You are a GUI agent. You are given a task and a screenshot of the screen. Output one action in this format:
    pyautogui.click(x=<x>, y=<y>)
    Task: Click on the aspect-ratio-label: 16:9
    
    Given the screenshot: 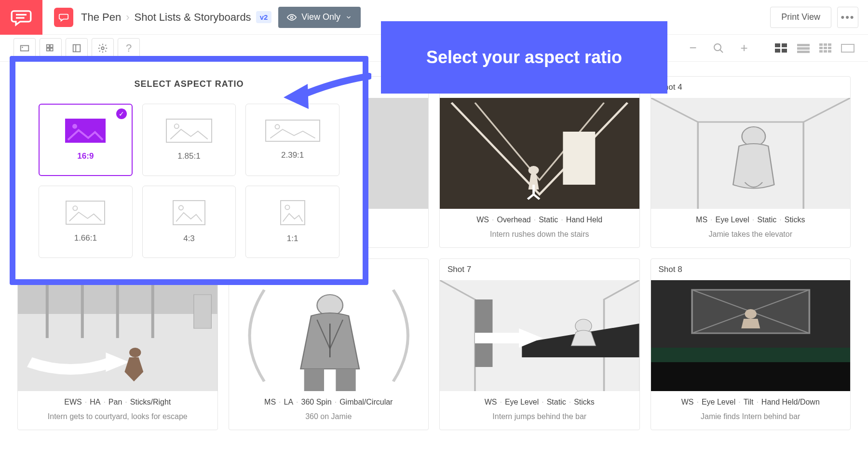 What is the action you would take?
    pyautogui.click(x=85, y=156)
    